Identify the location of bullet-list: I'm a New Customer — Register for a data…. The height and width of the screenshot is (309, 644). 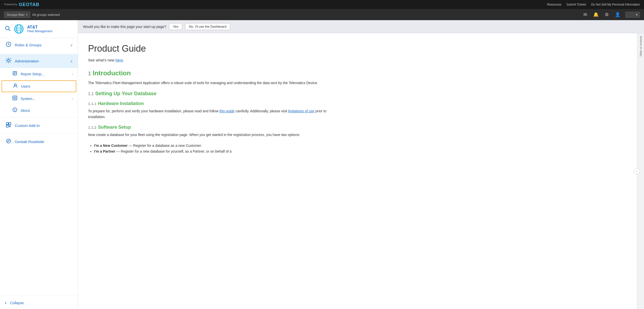
(217, 149).